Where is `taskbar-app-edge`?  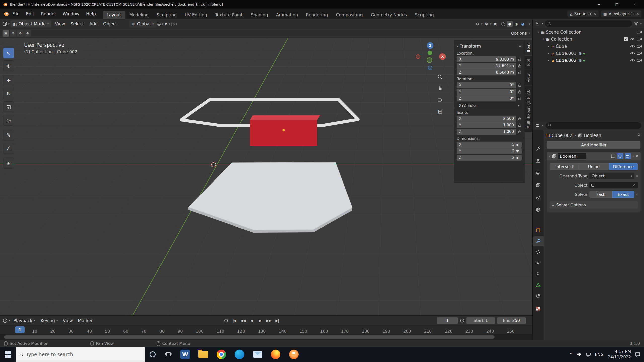
taskbar-app-edge is located at coordinates (239, 354).